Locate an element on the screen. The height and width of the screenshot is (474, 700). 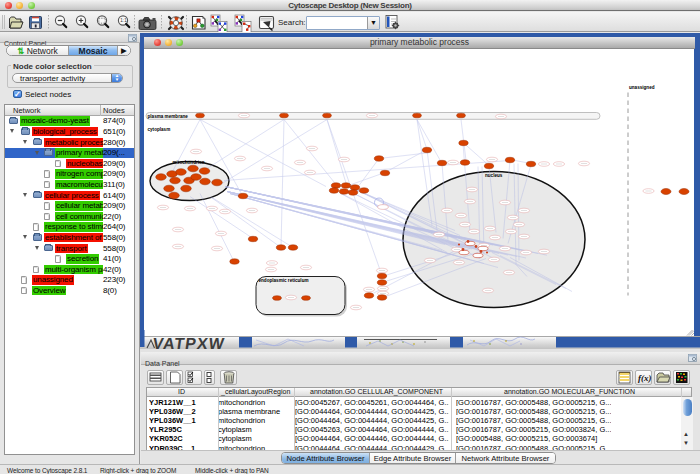
svg-text: unassigned is located at coordinates (642, 86).